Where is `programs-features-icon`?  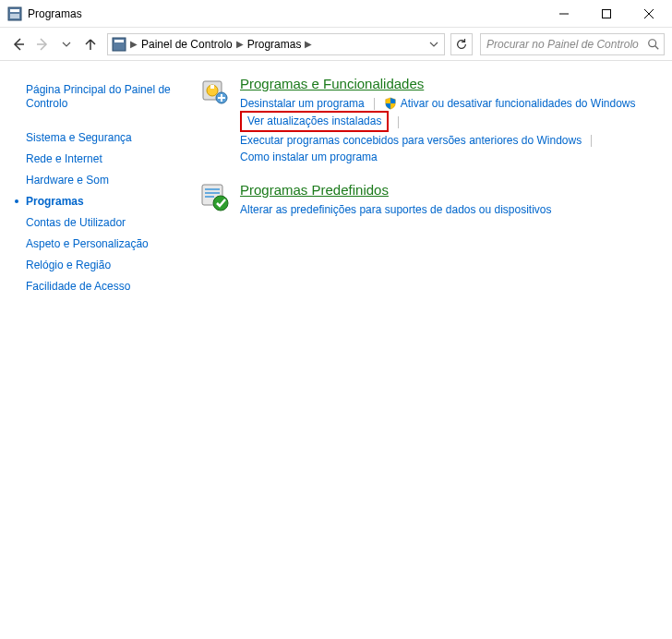
programs-features-icon is located at coordinates (214, 90).